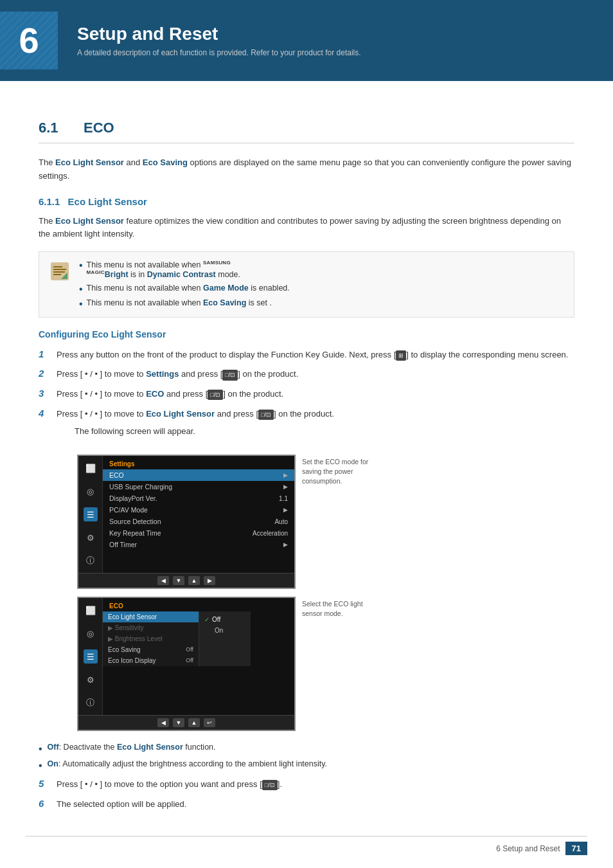 This screenshot has width=613, height=868. Describe the element at coordinates (324, 432) in the screenshot. I see `step-4-sub: The following screen will appear.` at that location.